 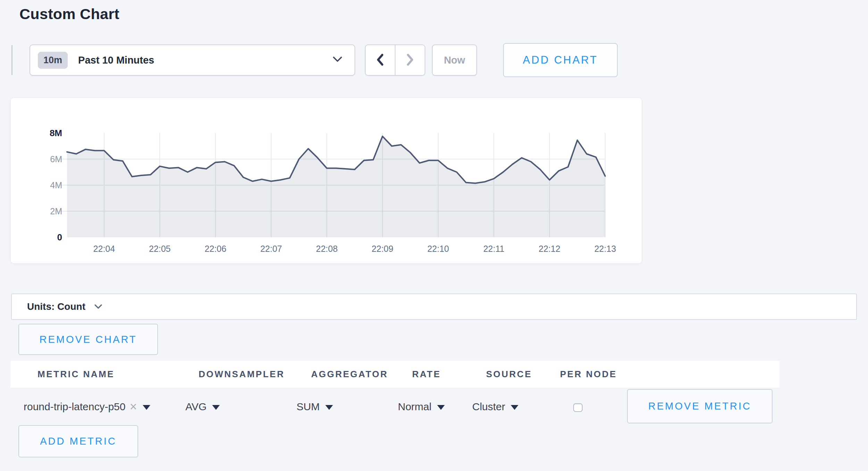 What do you see at coordinates (422, 407) in the screenshot?
I see `rate-select: Normal` at bounding box center [422, 407].